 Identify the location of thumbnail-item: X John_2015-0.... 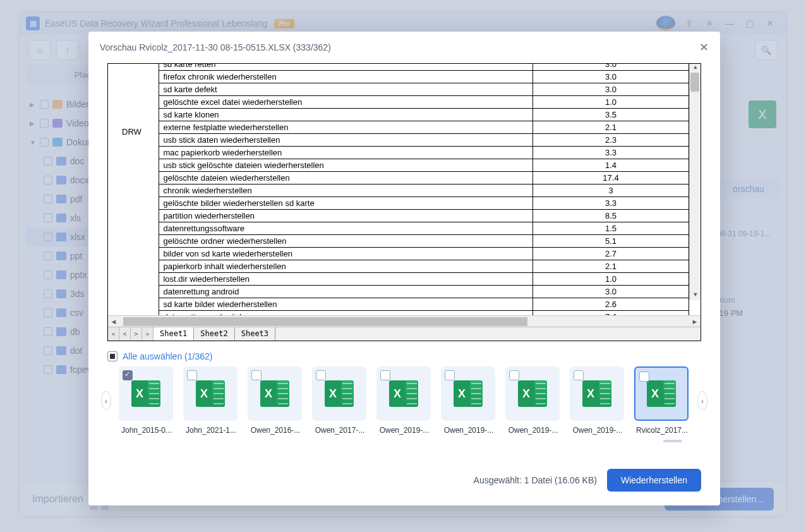
(147, 401).